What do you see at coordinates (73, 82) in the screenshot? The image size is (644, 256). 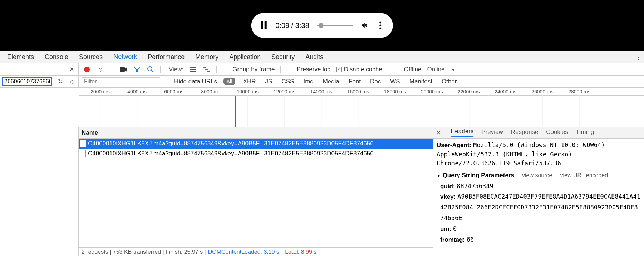 I see `block-icon: ⦸` at bounding box center [73, 82].